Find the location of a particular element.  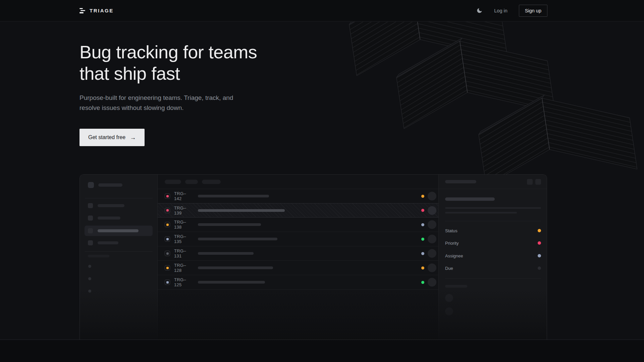

field-label: Priority is located at coordinates (452, 243).